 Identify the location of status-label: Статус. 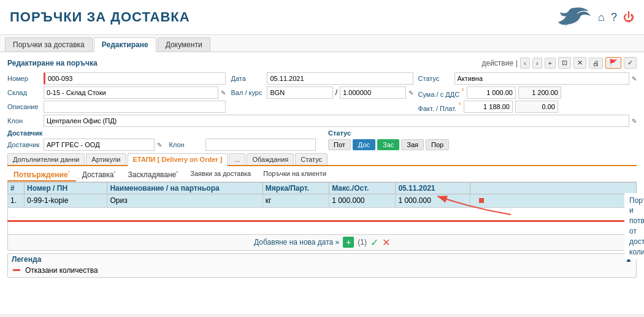
(435, 78).